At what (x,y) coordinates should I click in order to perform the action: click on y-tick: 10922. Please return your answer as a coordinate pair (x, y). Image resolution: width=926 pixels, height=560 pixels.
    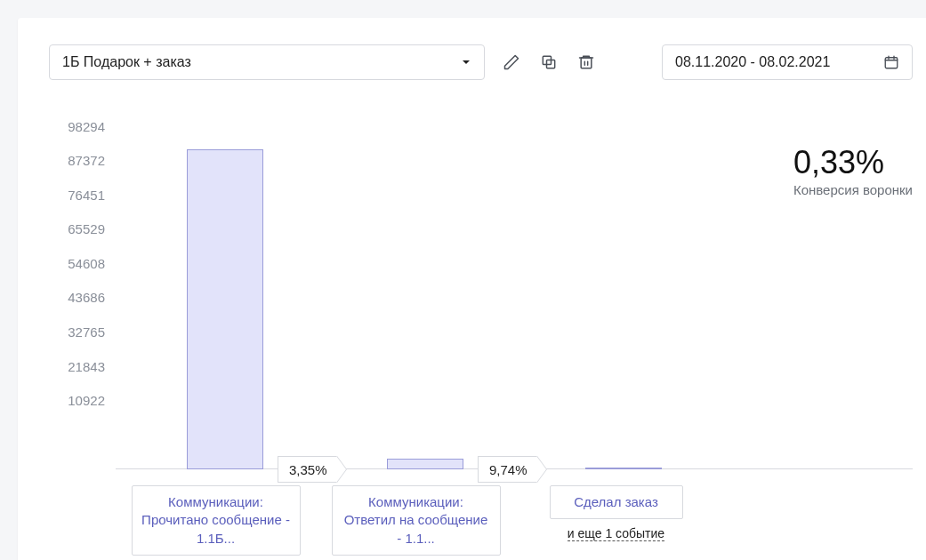
    Looking at the image, I should click on (86, 400).